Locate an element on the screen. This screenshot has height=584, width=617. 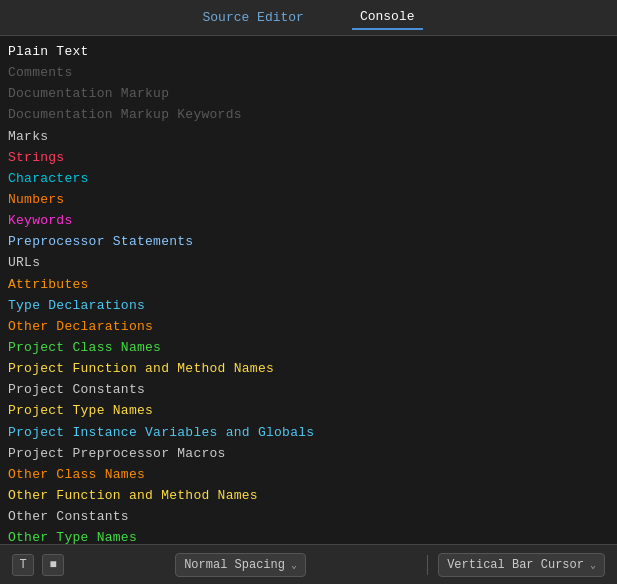
spacing-dropdown-area: Normal Spacing ⌄ is located at coordinates (240, 565).